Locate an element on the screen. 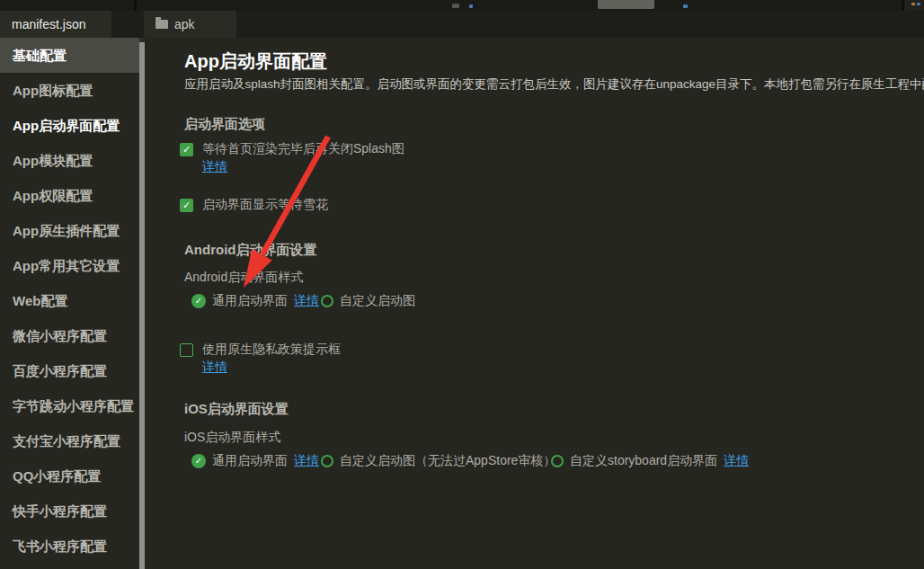 The width and height of the screenshot is (924, 569). show-snow-label: 启动界面显示等待雪花 is located at coordinates (265, 205).